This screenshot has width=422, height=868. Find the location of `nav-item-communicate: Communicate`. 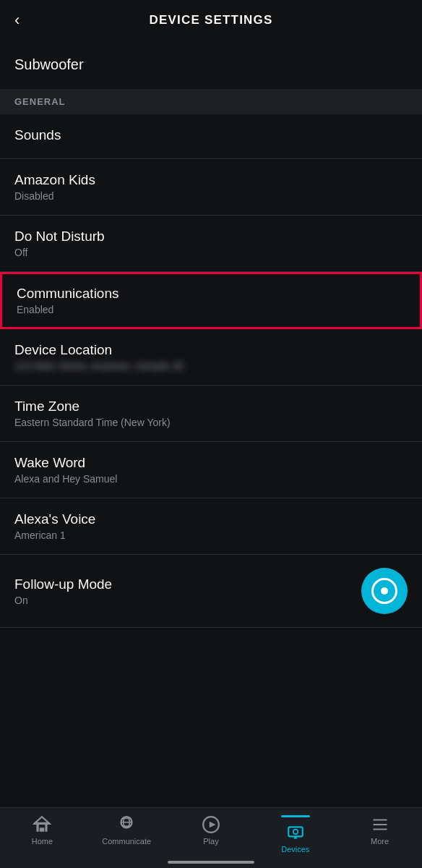

nav-item-communicate: Communicate is located at coordinates (126, 830).